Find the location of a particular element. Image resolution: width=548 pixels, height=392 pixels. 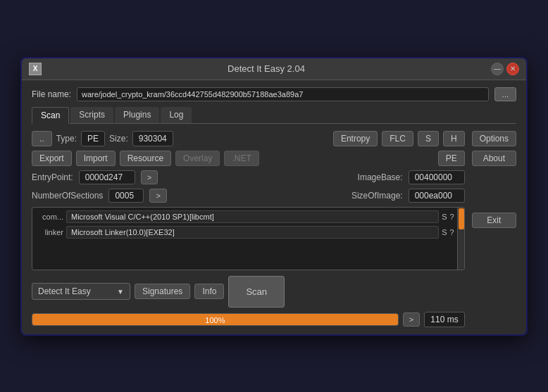

numsections-label: NumberOfSections is located at coordinates (68, 196).